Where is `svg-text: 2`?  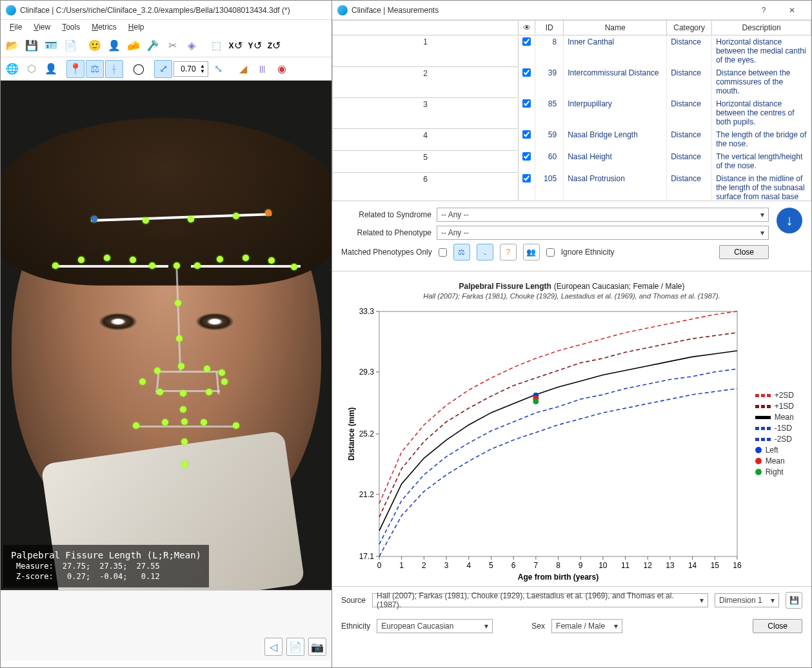 svg-text: 2 is located at coordinates (424, 565).